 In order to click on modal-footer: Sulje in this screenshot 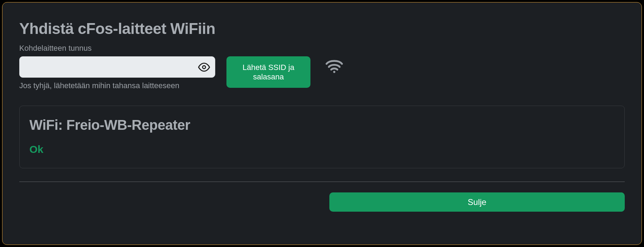, I will do `click(322, 202)`.